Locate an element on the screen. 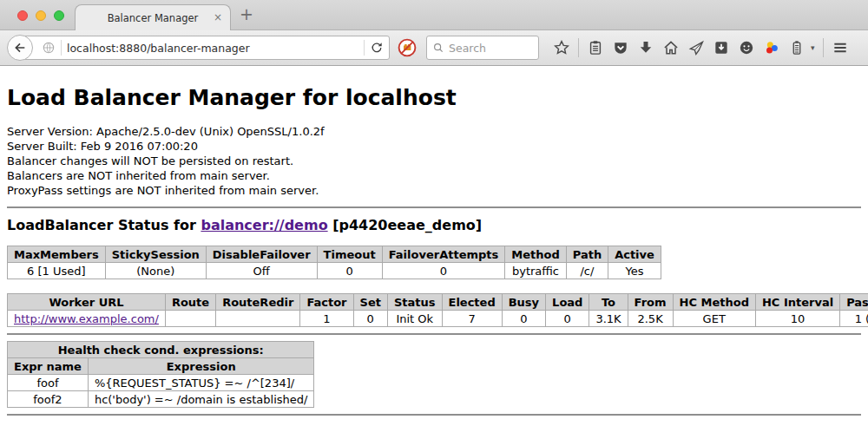 The image size is (868, 426). reload-icon is located at coordinates (377, 48).